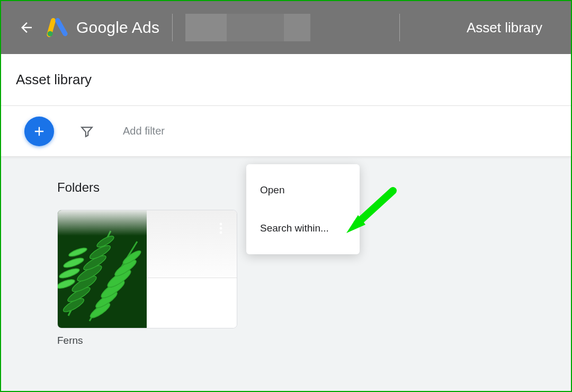 This screenshot has height=392, width=572. I want to click on tool-title: Asset library, so click(511, 28).